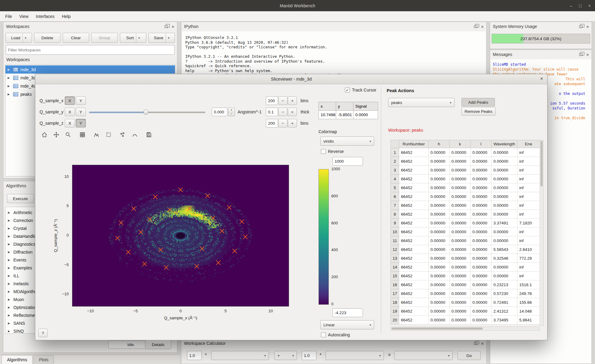 The image size is (595, 364). Describe the element at coordinates (465, 267) in the screenshot. I see `table-row: 14664520.000000.000000.000000.00000inf` at that location.